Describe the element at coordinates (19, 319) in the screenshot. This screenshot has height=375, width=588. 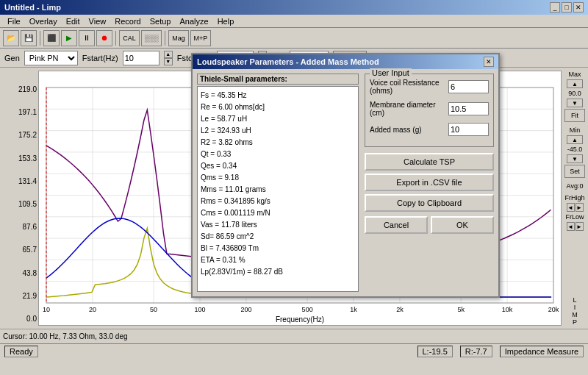
I see `y-tick-10: 0.0` at that location.